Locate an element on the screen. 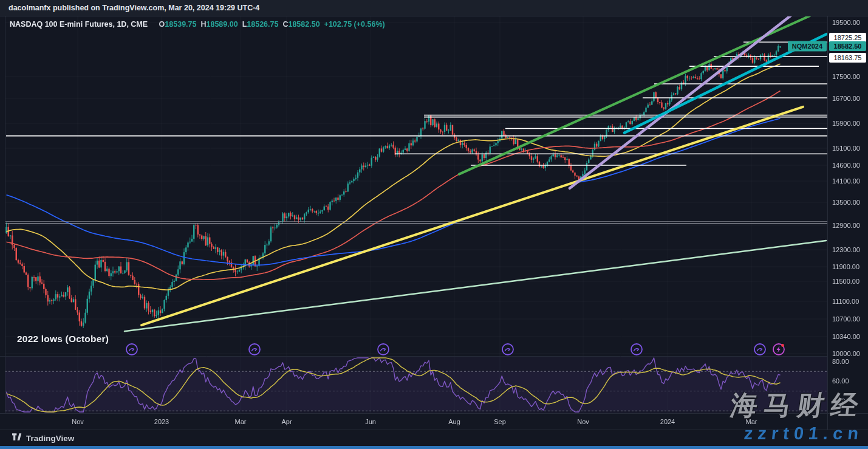  time-scale-label: Aug is located at coordinates (454, 422).